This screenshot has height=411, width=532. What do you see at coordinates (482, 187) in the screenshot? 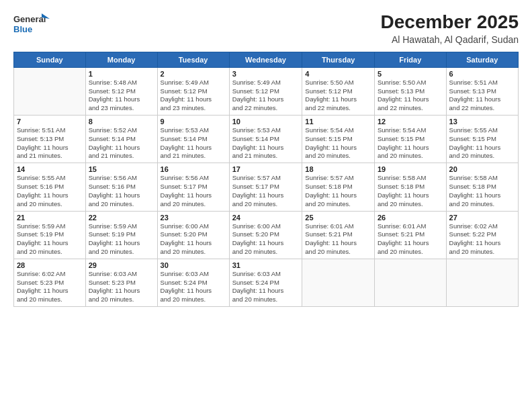
I see `calendar-cell: 20Sunrise: 5:58 AM Sunset: 5:18 PM Dayli…` at bounding box center [482, 187].